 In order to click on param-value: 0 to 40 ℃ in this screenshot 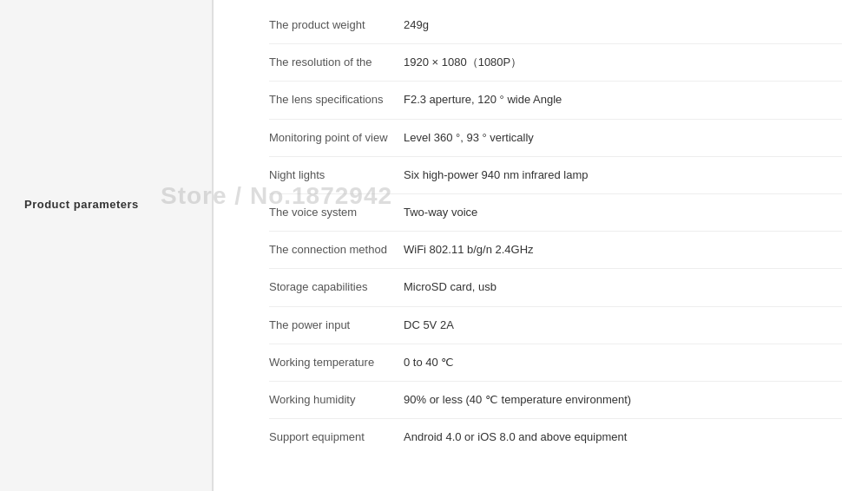, I will do `click(623, 363)`.